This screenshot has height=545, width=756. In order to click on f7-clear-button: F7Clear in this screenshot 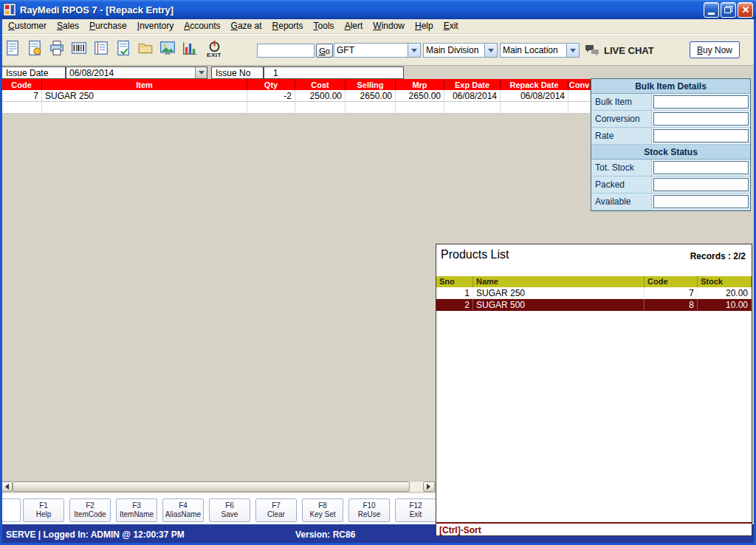, I will do `click(276, 510)`.